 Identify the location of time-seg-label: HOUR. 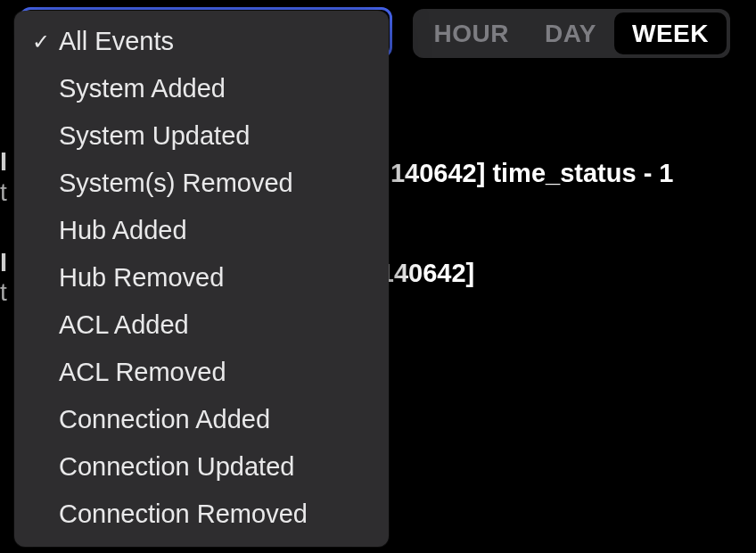
(472, 34).